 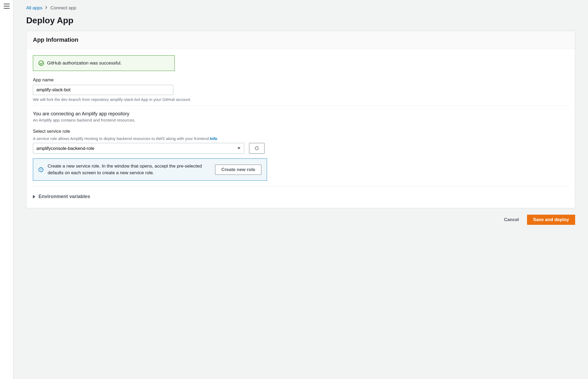 What do you see at coordinates (213, 139) in the screenshot?
I see `info-link: Info` at bounding box center [213, 139].